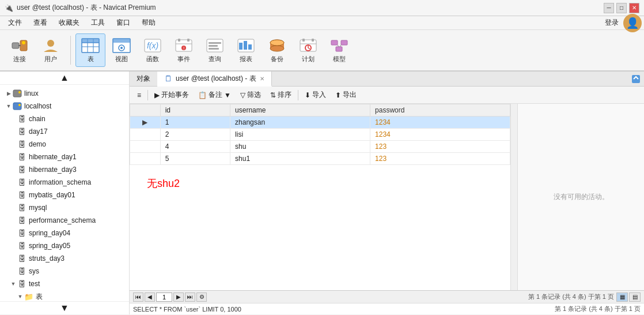 The height and width of the screenshot is (315, 644). Describe the element at coordinates (440, 147) in the screenshot. I see `cell-password-3: 123` at that location.